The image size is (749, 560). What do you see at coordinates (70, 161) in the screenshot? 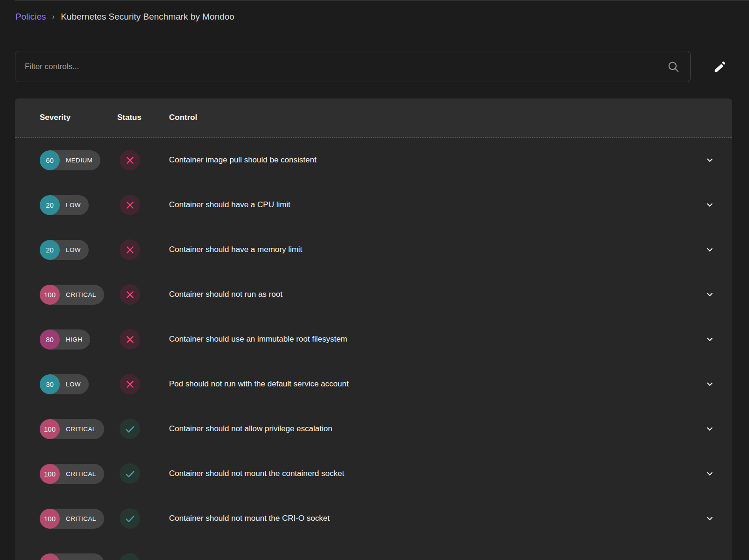
I see `severity-badge: 60 MEDIUM` at bounding box center [70, 161].